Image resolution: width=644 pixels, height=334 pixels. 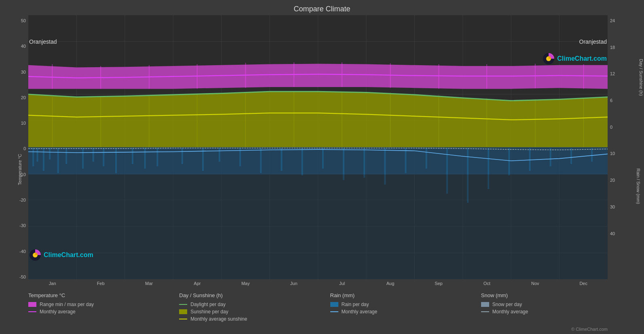 I want to click on temp-range-swatch, so click(x=32, y=304).